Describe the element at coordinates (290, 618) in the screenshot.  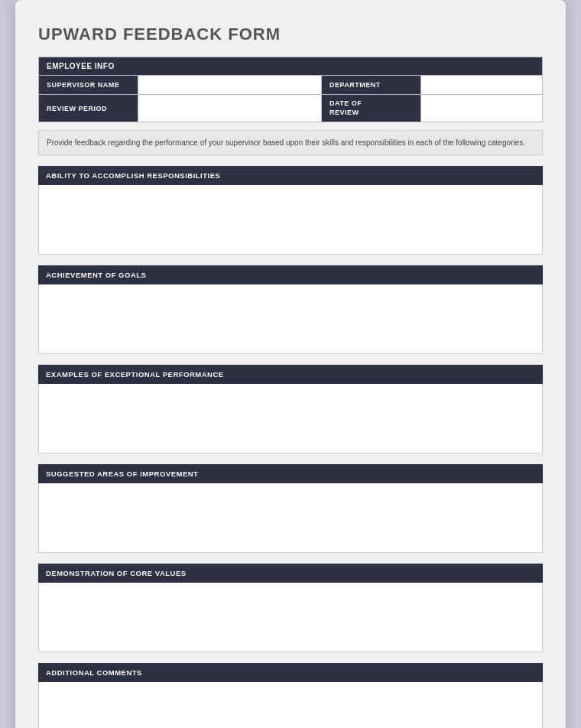
I see `section-body-core_values` at that location.